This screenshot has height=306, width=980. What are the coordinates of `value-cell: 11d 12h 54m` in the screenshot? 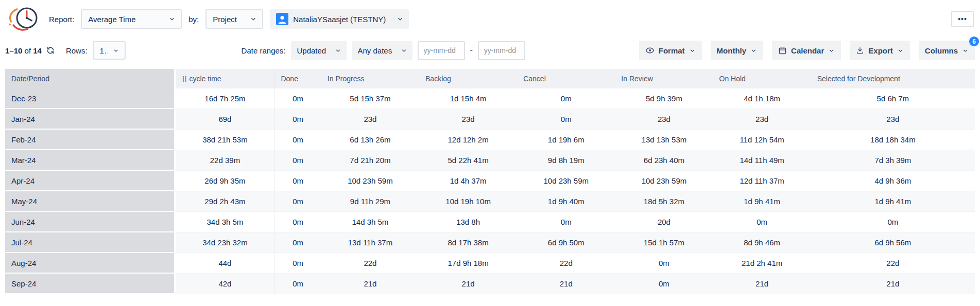 It's located at (762, 140).